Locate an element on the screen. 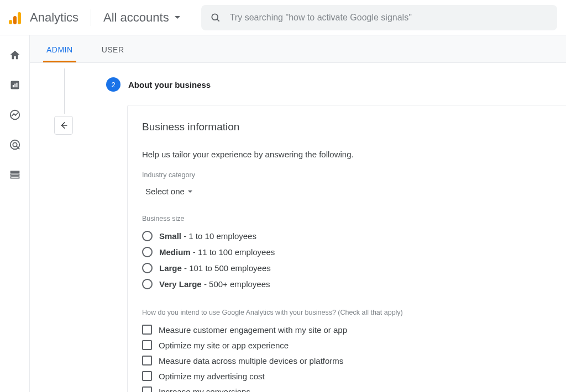  business-size-label: Business size is located at coordinates (347, 219).